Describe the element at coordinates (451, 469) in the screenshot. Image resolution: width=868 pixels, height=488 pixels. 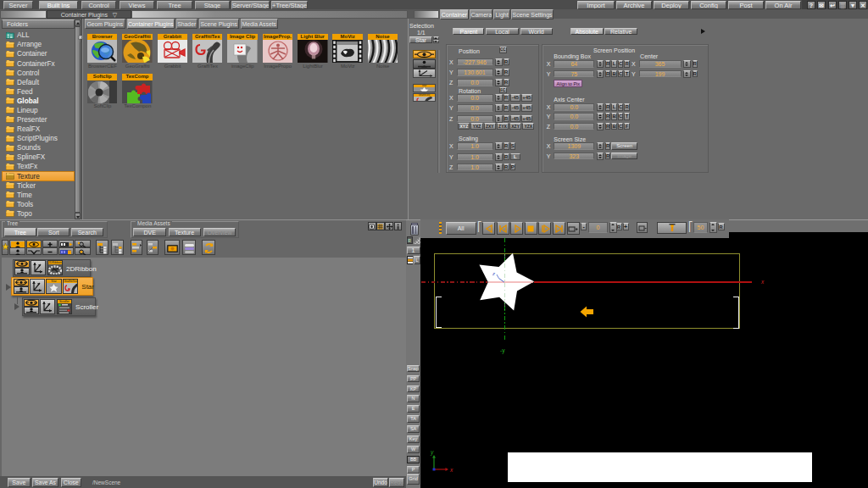
I see `svg-text: x` at that location.